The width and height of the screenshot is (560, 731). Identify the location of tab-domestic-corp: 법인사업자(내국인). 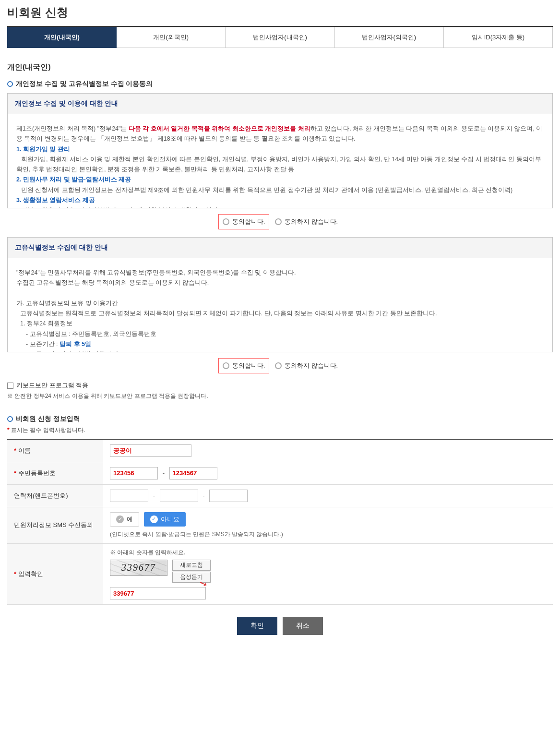
(280, 37).